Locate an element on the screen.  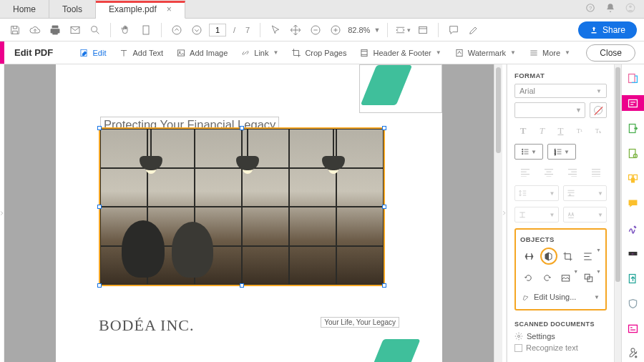
hand-tool-icon is located at coordinates (126, 30).